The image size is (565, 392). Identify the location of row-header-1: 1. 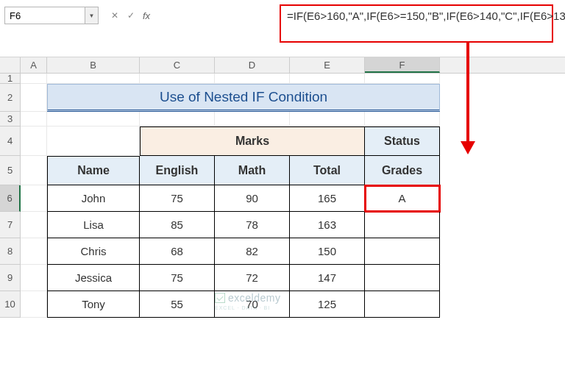
(10, 79).